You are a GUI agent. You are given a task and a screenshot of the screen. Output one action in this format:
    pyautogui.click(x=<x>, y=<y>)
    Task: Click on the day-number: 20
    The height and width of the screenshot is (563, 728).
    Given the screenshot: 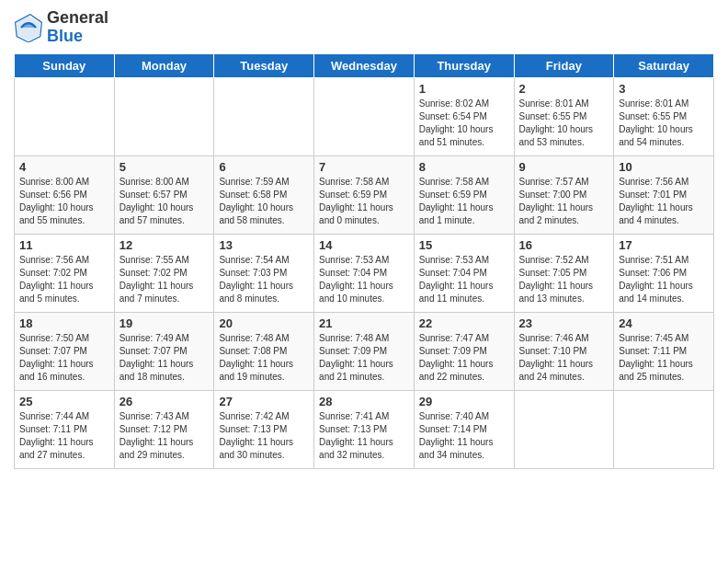 What is the action you would take?
    pyautogui.click(x=264, y=324)
    